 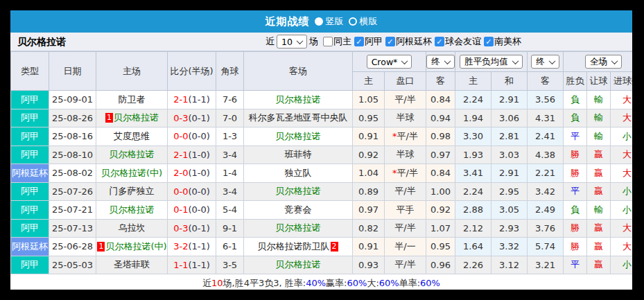 I want to click on avg-draw: 2.95, so click(x=510, y=191).